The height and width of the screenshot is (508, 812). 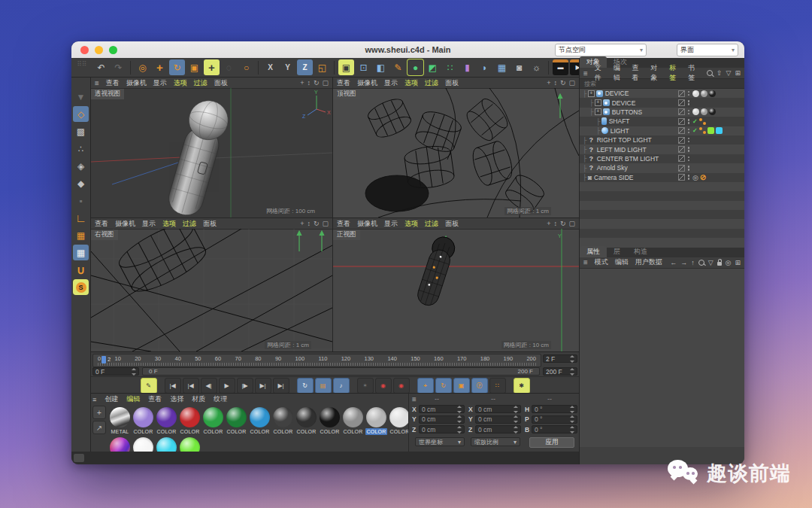 What do you see at coordinates (702, 131) in the screenshot?
I see `phong-tag-icon` at bounding box center [702, 131].